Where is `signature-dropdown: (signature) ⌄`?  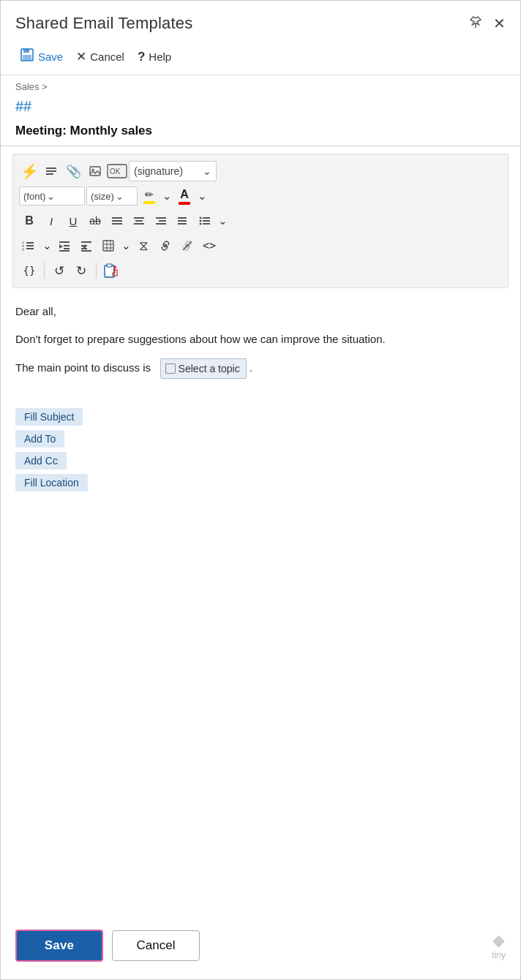
signature-dropdown: (signature) ⌄ is located at coordinates (173, 171).